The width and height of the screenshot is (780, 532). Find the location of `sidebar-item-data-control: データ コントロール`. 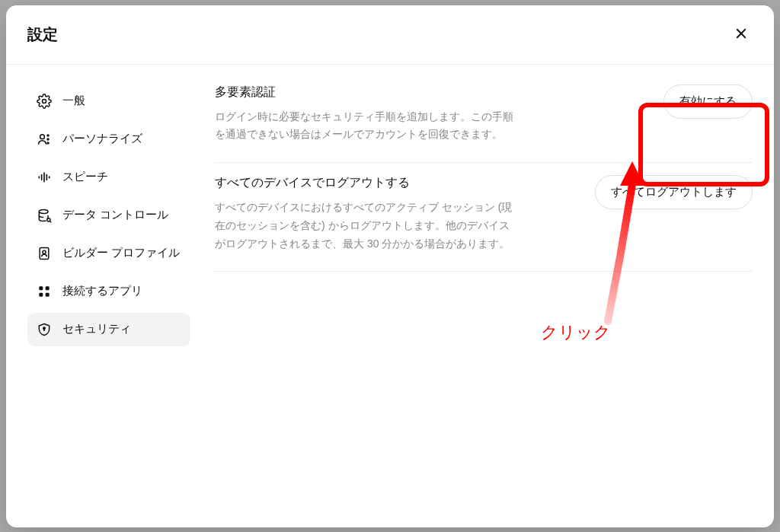

sidebar-item-data-control: データ コントロール is located at coordinates (109, 215).